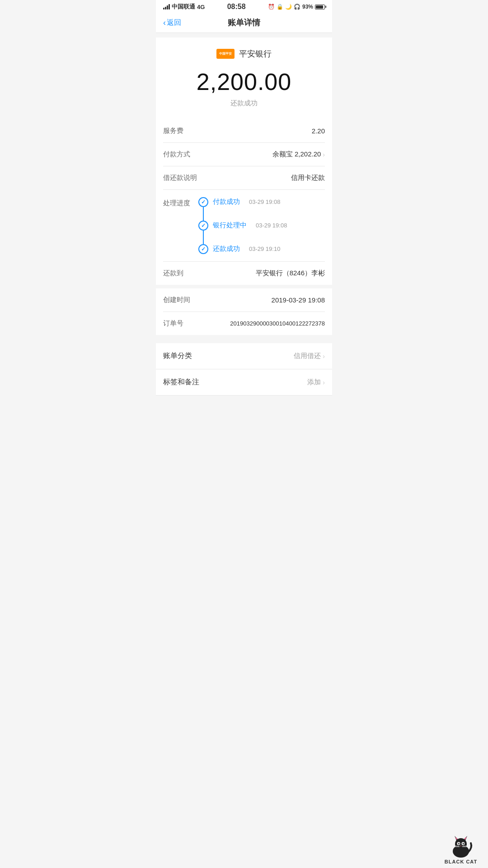 This screenshot has width=488, height=868. What do you see at coordinates (178, 356) in the screenshot?
I see `bill-category-label: 账单分类` at bounding box center [178, 356].